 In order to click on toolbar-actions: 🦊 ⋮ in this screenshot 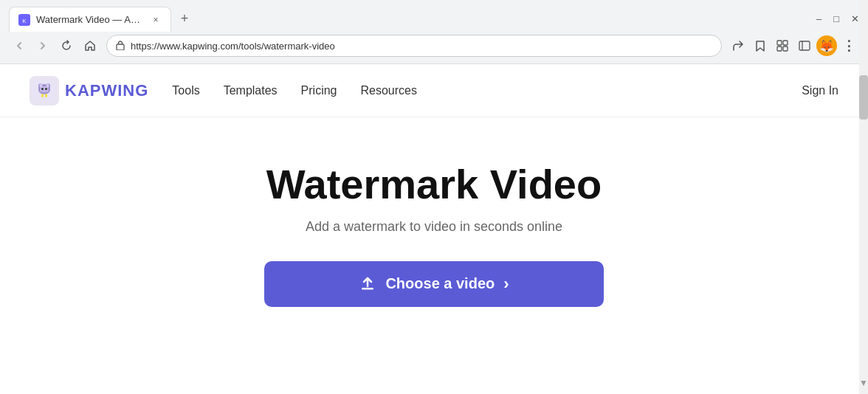, I will do `click(793, 46)`.